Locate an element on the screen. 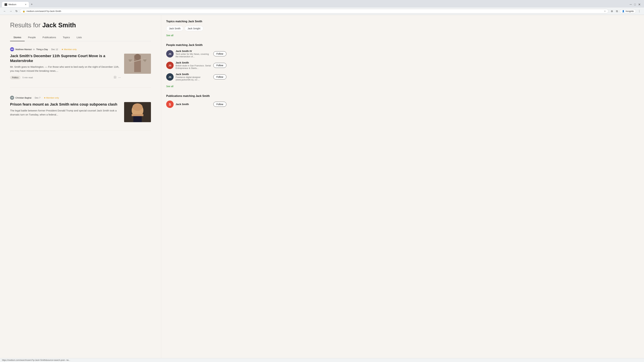 Image resolution: width=644 pixels, height=362 pixels. topic-chip: Jack Smight is located at coordinates (194, 28).